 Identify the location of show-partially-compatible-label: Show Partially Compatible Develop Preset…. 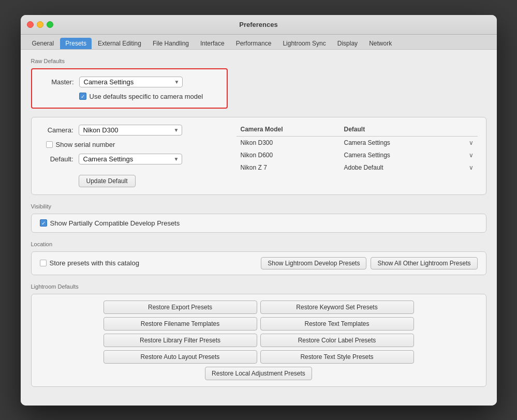
(115, 223).